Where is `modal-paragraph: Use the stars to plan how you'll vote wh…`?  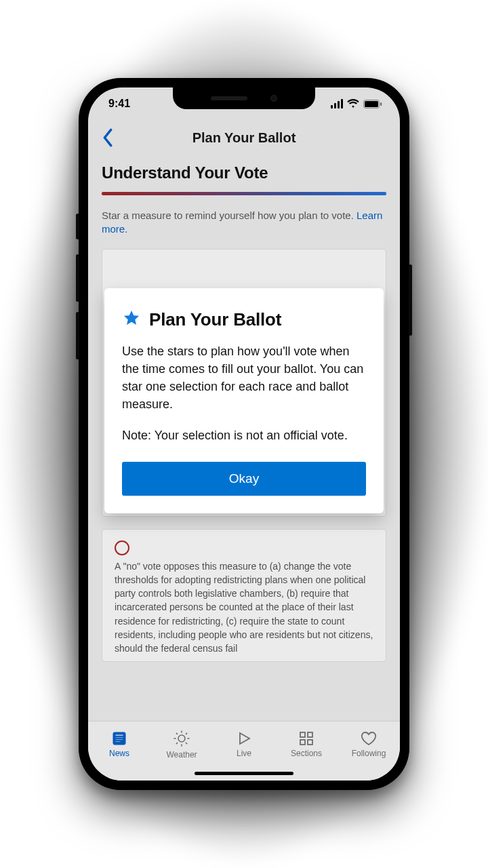 modal-paragraph: Use the stars to plan how you'll vote wh… is located at coordinates (244, 378).